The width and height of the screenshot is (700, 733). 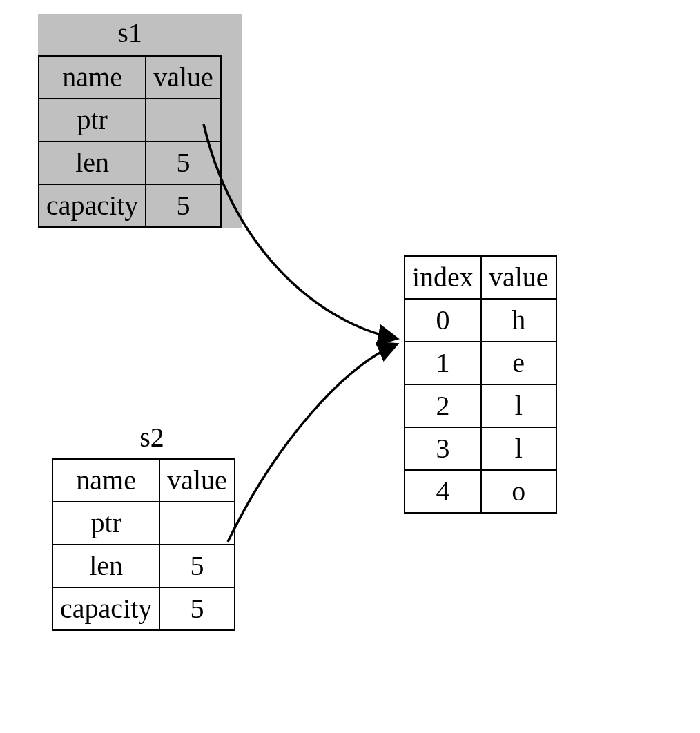 What do you see at coordinates (443, 363) in the screenshot?
I see `heap-row1-index: 1` at bounding box center [443, 363].